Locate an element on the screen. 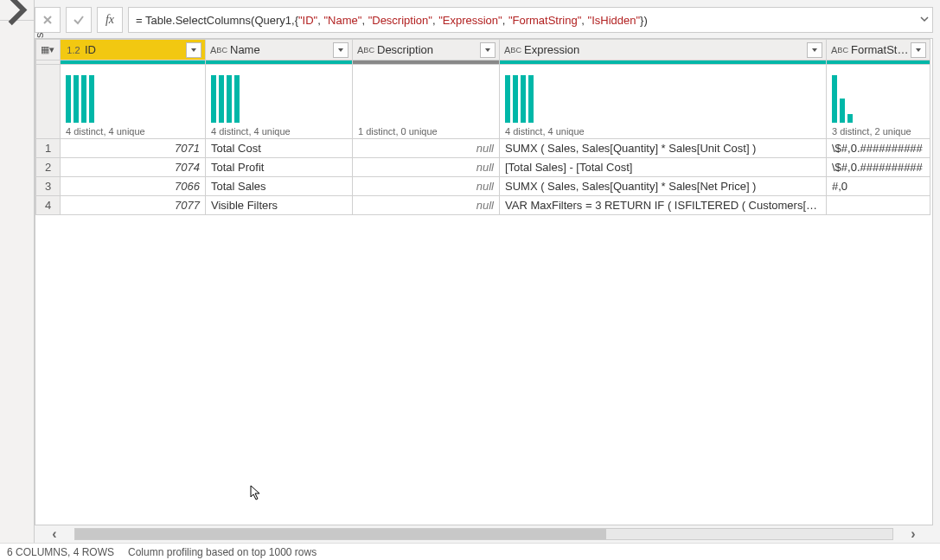  type-number-icon: 1.2 is located at coordinates (74, 50).